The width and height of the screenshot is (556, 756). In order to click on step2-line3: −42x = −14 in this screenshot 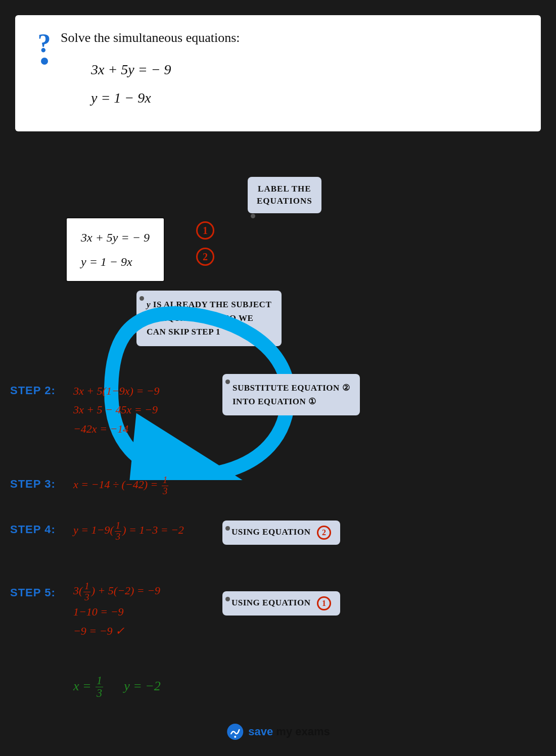, I will do `click(116, 429)`.